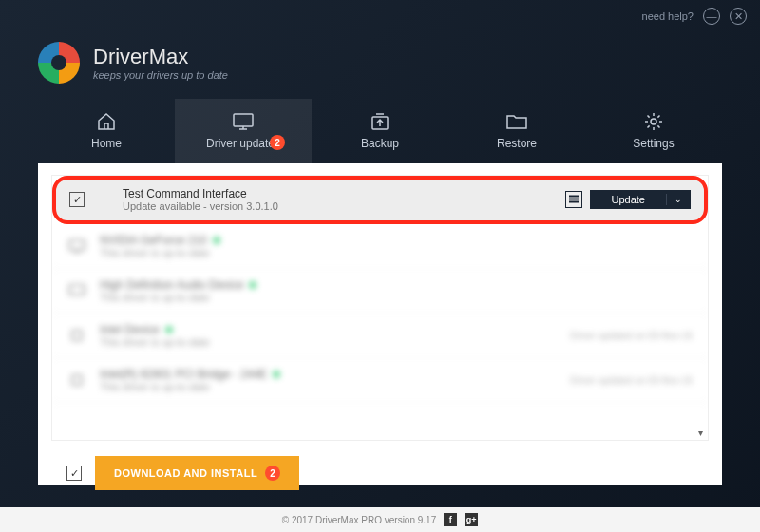 This screenshot has width=760, height=532. Describe the element at coordinates (380, 520) in the screenshot. I see `bottom-bar: © 2017 DriverMax PRO version 9.17 f g+` at that location.